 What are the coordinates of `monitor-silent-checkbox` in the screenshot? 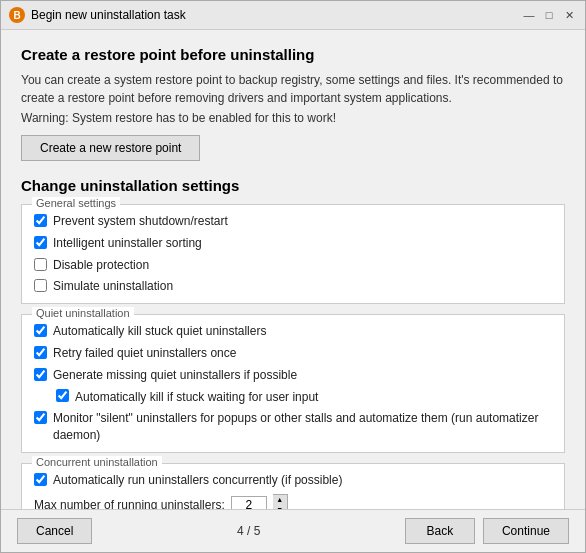 It's located at (40, 418).